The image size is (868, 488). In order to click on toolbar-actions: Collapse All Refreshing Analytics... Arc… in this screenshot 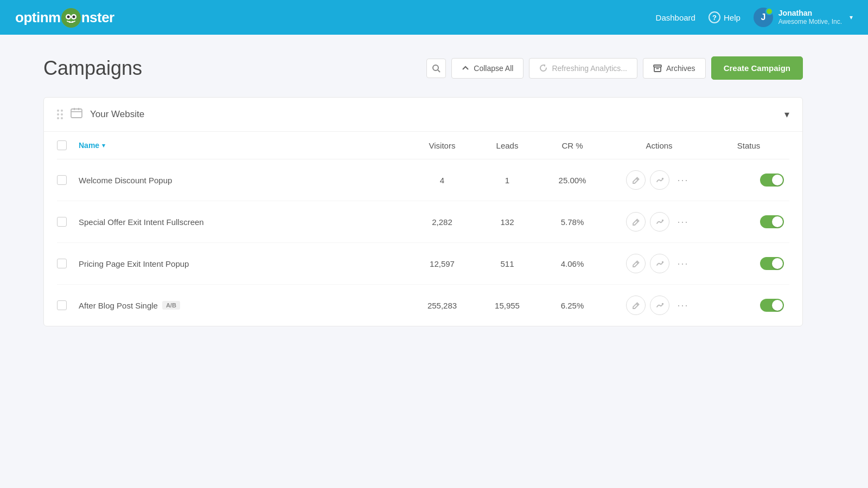, I will do `click(615, 68)`.